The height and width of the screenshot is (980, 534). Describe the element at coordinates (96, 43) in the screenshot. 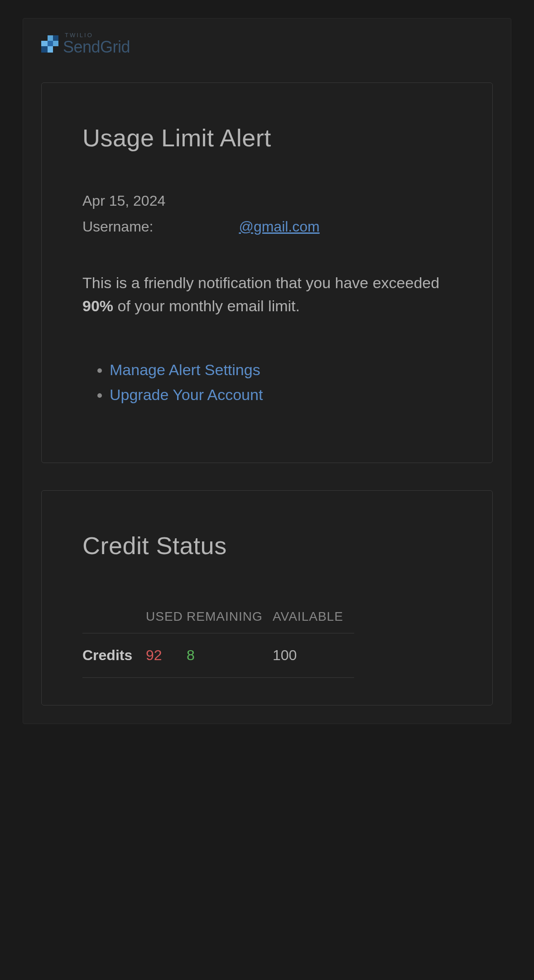

I see `logo-text: TWILIO SendGrid` at that location.